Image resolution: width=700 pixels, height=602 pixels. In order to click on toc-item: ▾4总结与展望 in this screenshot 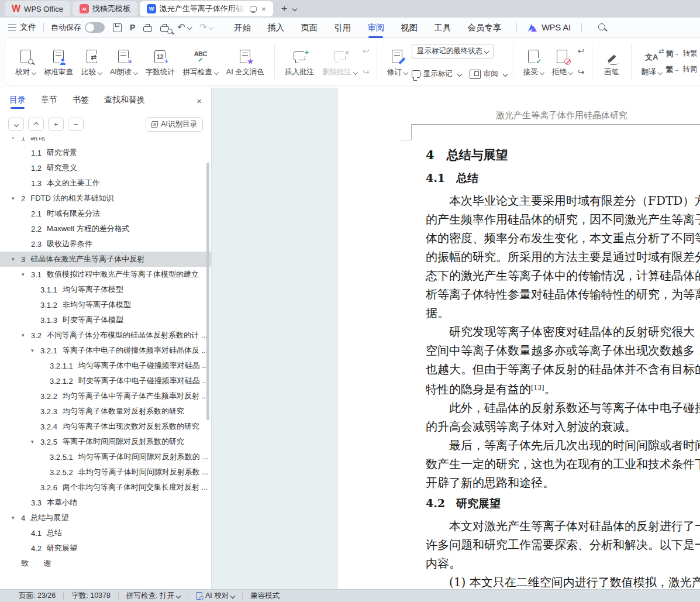, I will do `click(105, 518)`.